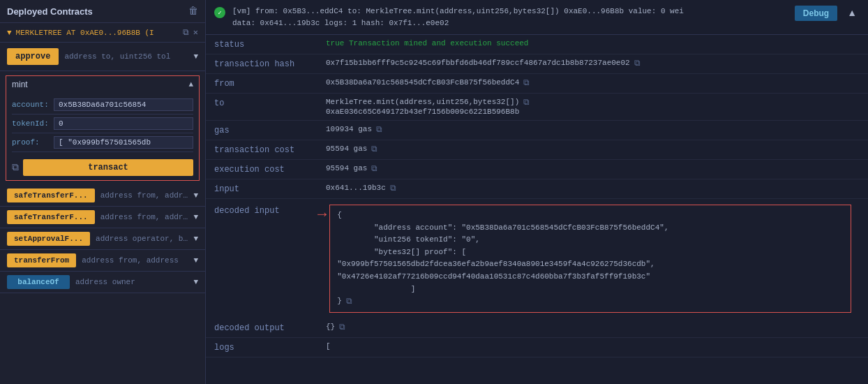  Describe the element at coordinates (374, 149) in the screenshot. I see `txcost-copy-icon: ⧉` at that location.